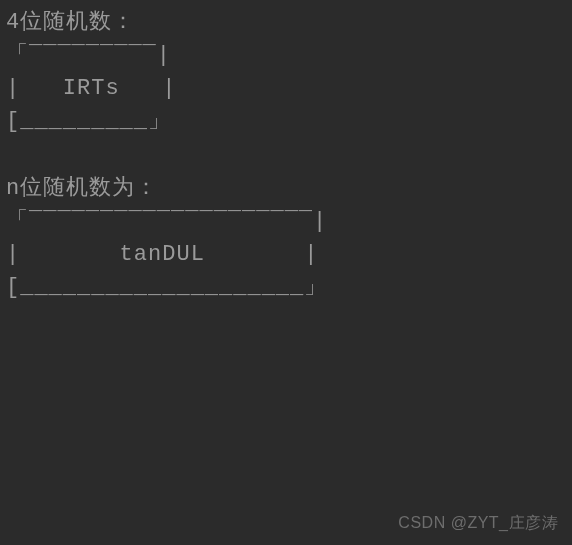 This screenshot has height=545, width=572. I want to click on section2-box-top: 「‾‾‾‾‾‾‾‾‾‾‾‾‾‾‾‾‾‾‾‾|, so click(289, 222).